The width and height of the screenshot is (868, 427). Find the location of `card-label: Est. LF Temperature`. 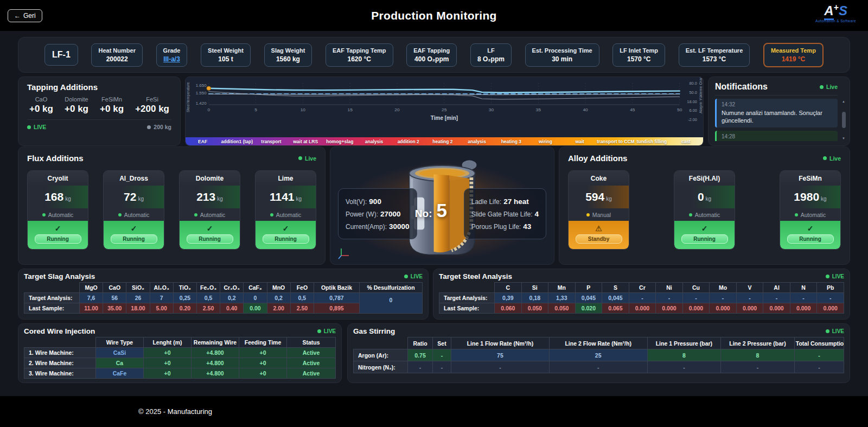

card-label: Est. LF Temperature is located at coordinates (714, 50).